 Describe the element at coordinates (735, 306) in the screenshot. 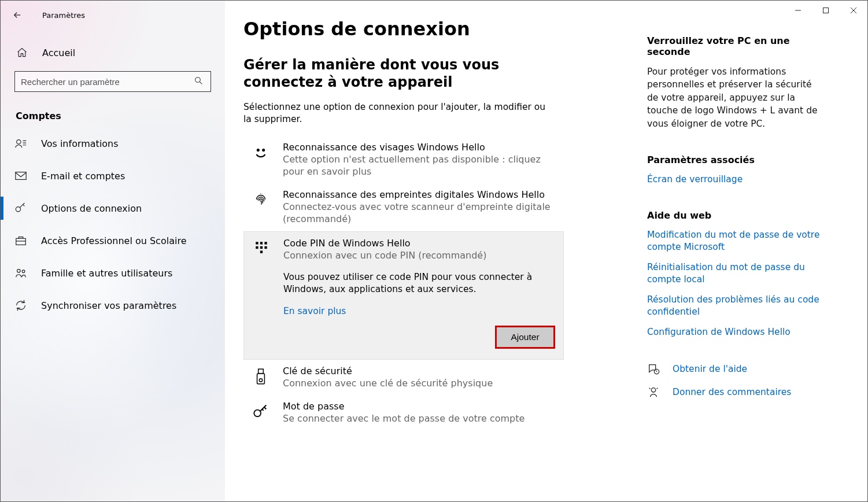

I see `web-link: Résolution des problèmes liés au code co…` at that location.